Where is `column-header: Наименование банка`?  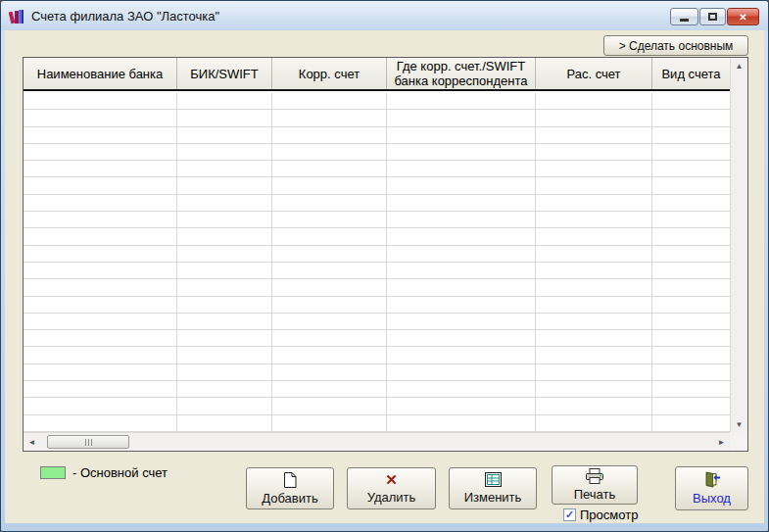 column-header: Наименование банка is located at coordinates (100, 73).